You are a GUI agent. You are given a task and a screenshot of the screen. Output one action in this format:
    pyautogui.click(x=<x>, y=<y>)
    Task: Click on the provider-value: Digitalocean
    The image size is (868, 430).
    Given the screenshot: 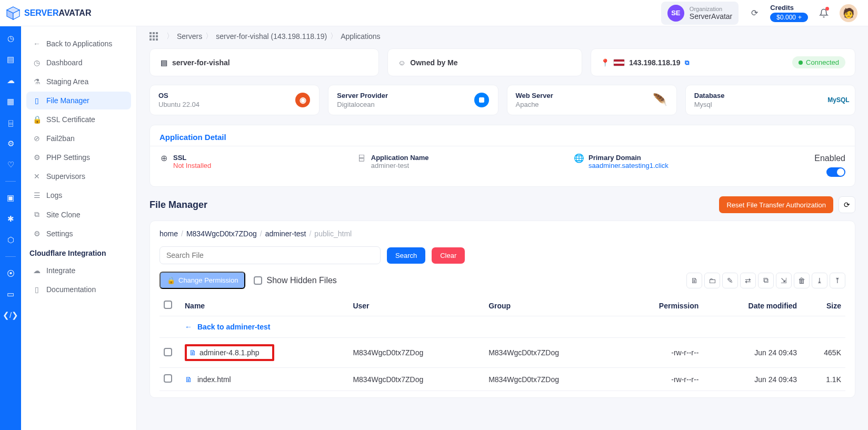 What is the action you would take?
    pyautogui.click(x=362, y=104)
    